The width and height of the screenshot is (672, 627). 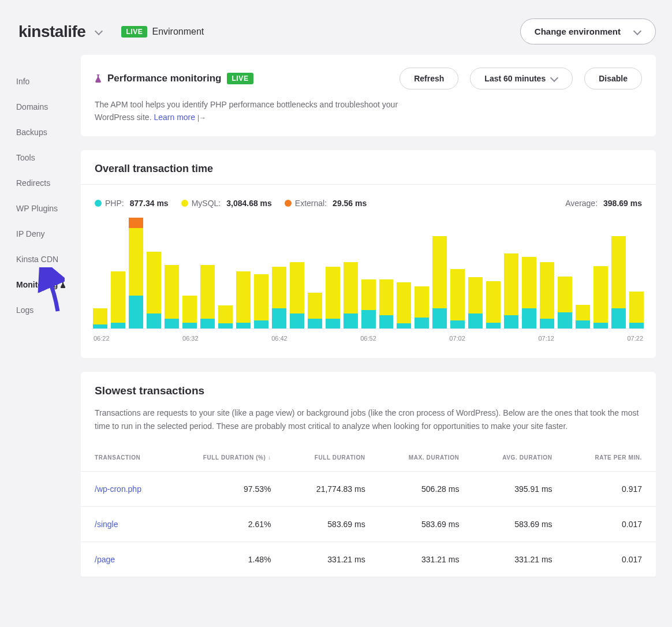 What do you see at coordinates (426, 490) in the screenshot?
I see `cell-max: 506.28 ms` at bounding box center [426, 490].